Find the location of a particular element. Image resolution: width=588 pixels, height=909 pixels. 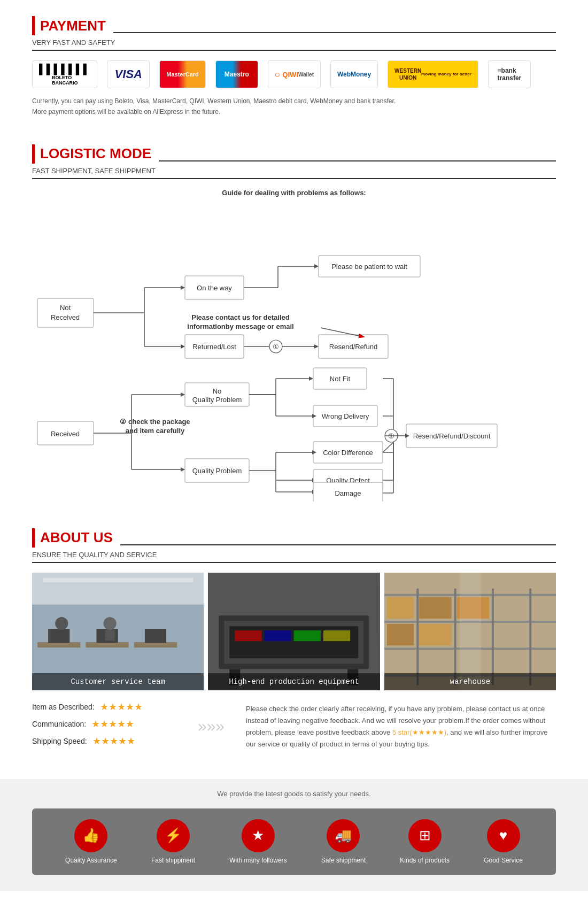

rating-item-communication: Communication: ★★★★★ is located at coordinates (102, 724).